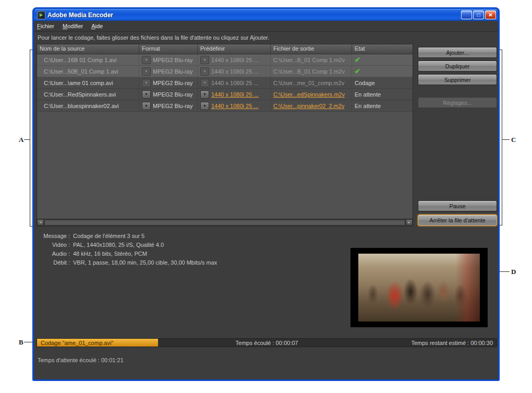  I want to click on duplicate-button: Dupliquer, so click(457, 66).